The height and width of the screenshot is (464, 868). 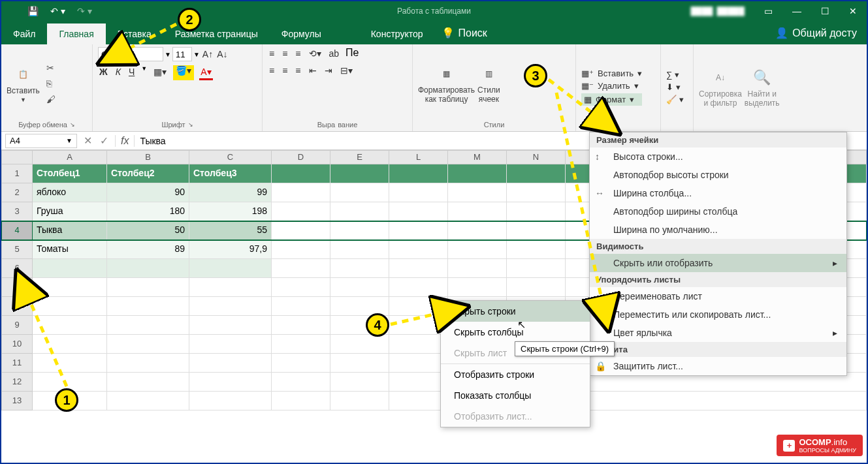 What do you see at coordinates (85, 11) in the screenshot?
I see `redo-icon: ↷ ▾` at bounding box center [85, 11].